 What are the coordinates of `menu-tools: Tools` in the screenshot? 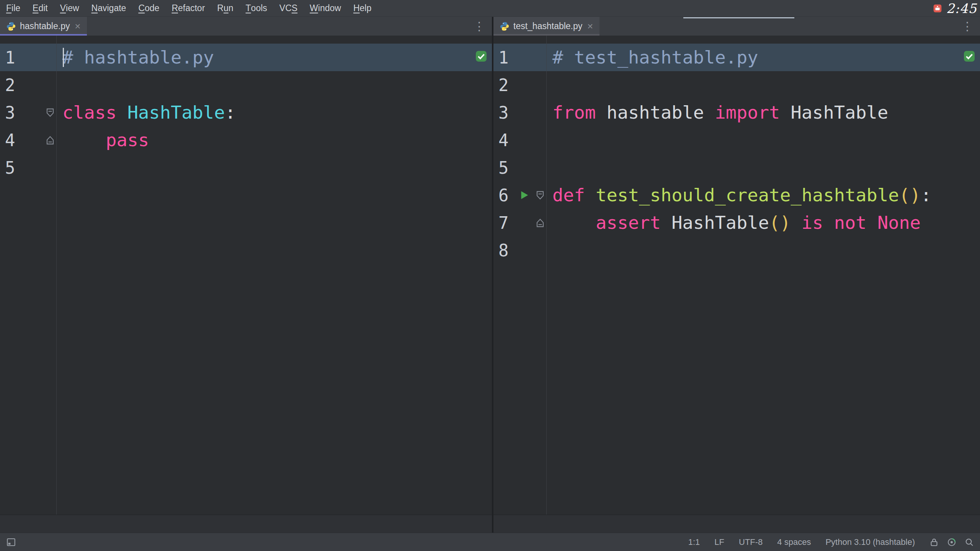 It's located at (256, 8).